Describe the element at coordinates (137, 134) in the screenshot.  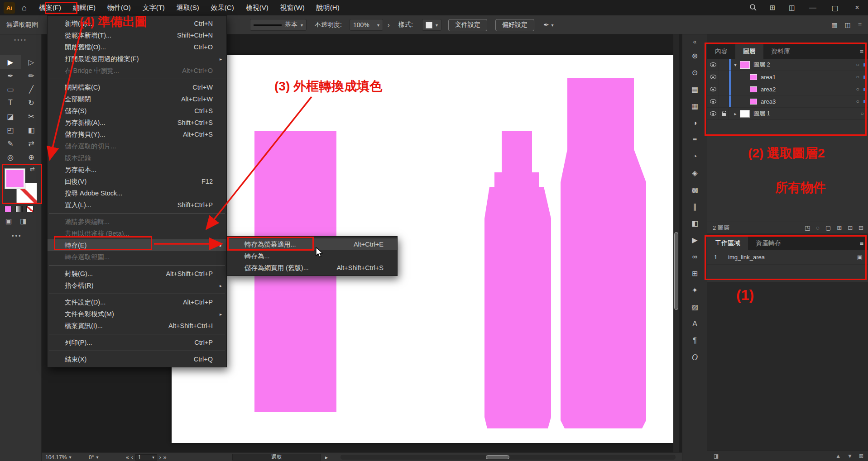
I see `menu-item: 儲存拷貝(Y)... Alt+Ctrl+S` at that location.